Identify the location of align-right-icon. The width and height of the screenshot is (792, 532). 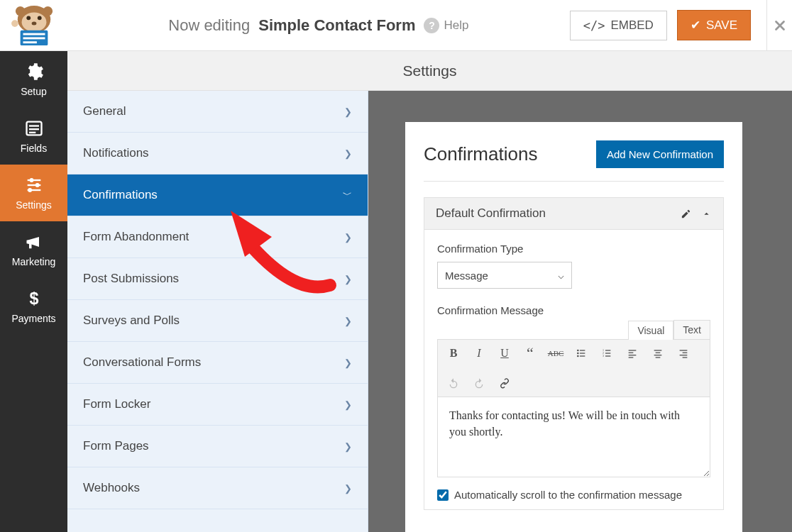
(683, 353).